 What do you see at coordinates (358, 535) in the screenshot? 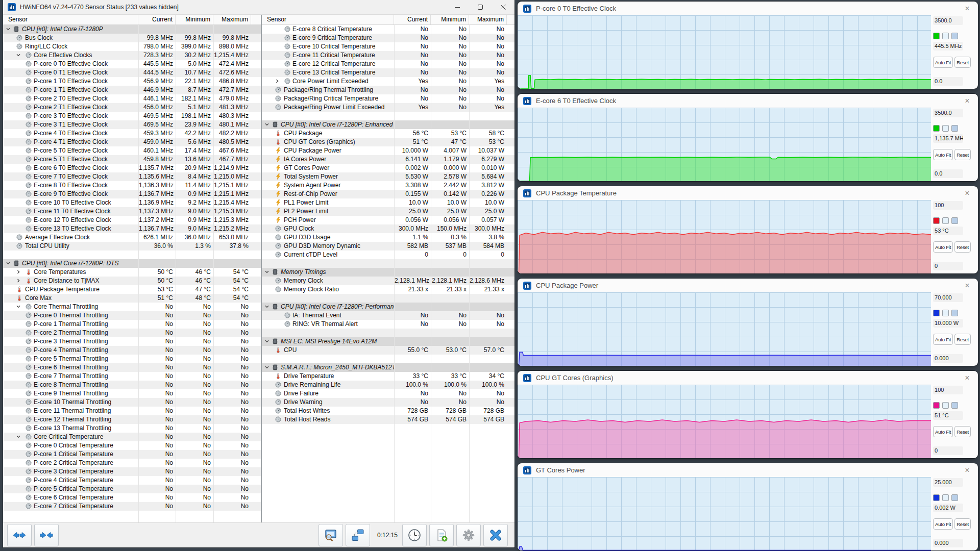
I see `remote-monitoring-button` at bounding box center [358, 535].